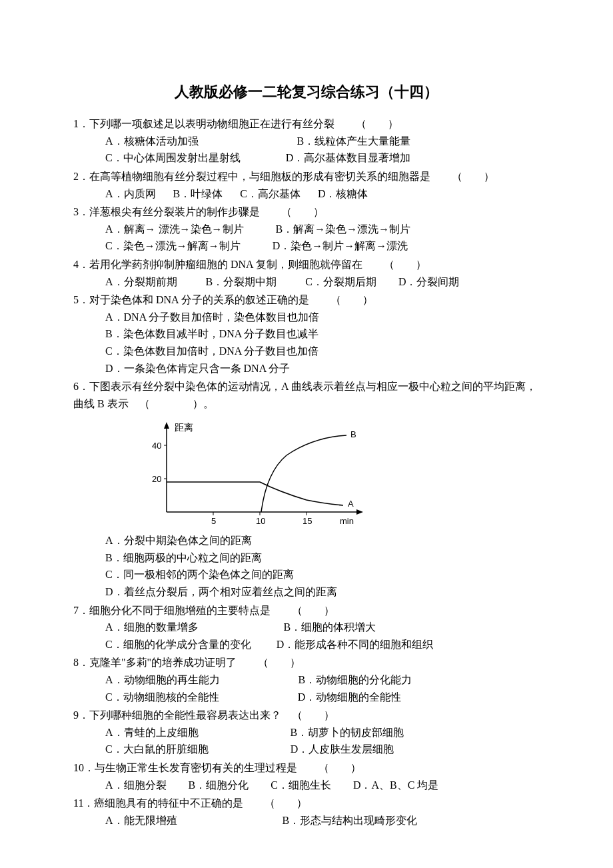  Describe the element at coordinates (346, 521) in the screenshot. I see `x-axis-label: min` at that location.